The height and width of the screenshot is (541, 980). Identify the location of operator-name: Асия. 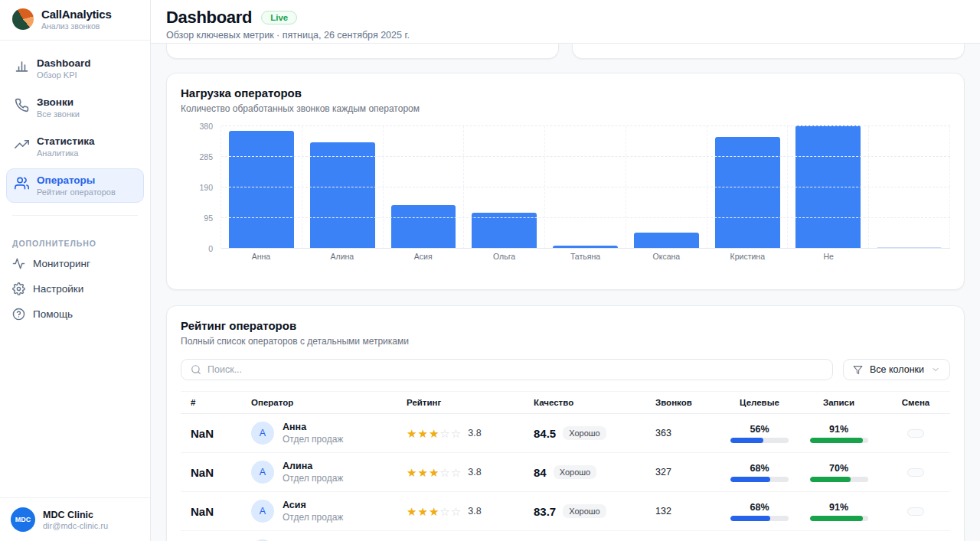
(312, 505).